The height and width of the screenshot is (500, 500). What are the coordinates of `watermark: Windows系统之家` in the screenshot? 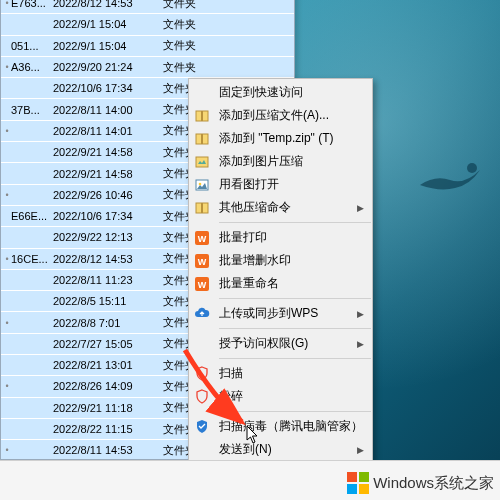 It's located at (420, 483).